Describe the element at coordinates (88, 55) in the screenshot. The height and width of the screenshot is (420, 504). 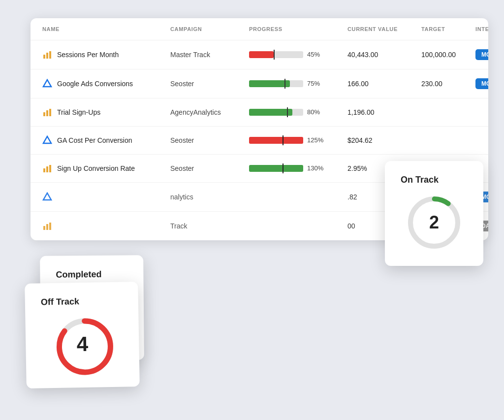
I see `sessions-per-month-label: Sessions Per Month` at that location.